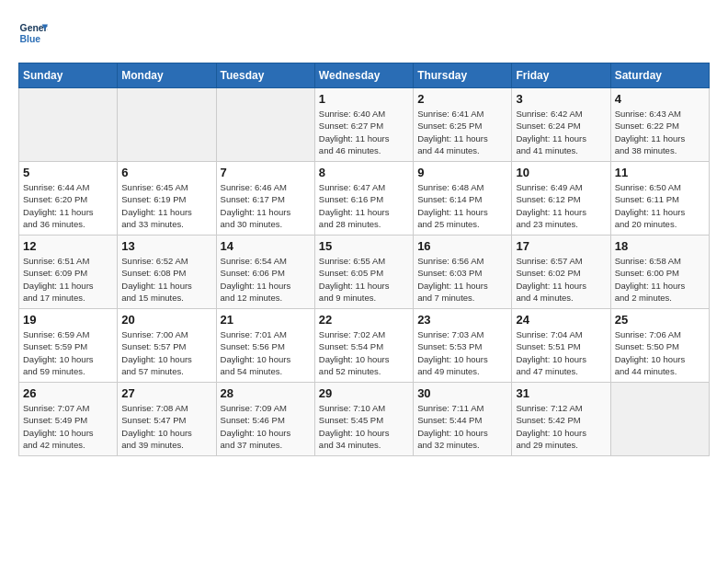 This screenshot has width=728, height=563. I want to click on calendar-cell: 7Sunrise: 6:46 AM Sunset: 6:17 PM Daylig…, so click(265, 199).